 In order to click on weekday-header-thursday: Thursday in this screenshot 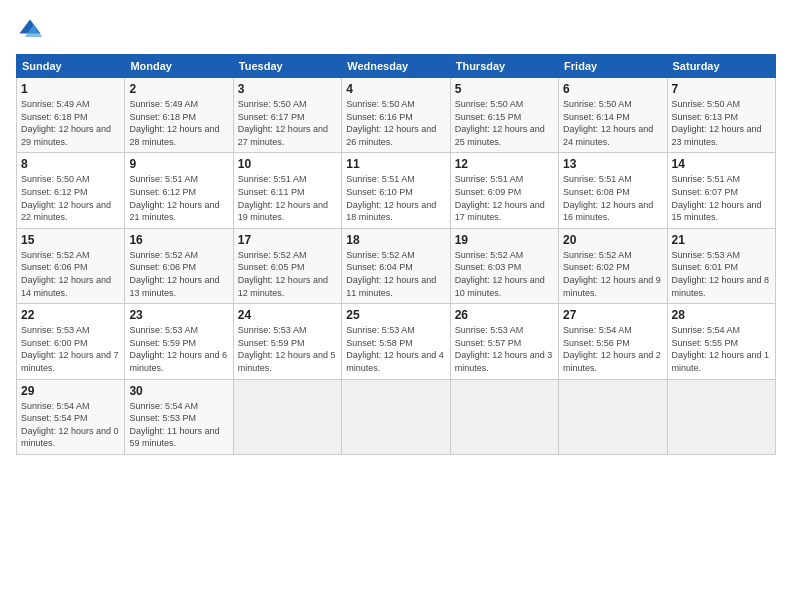, I will do `click(504, 66)`.